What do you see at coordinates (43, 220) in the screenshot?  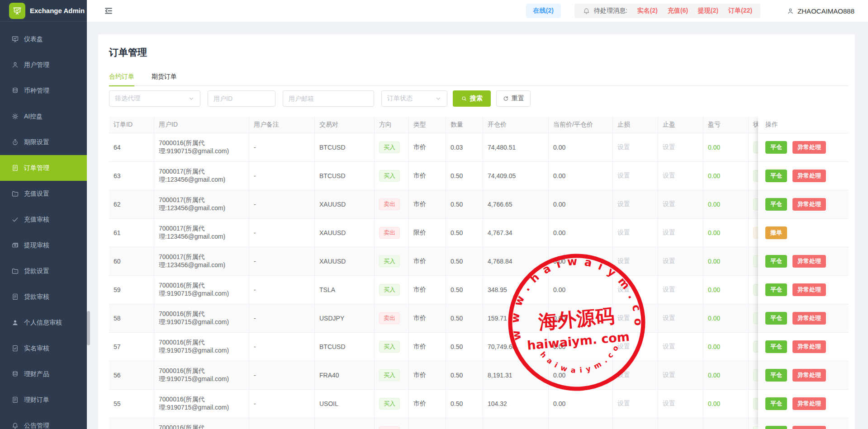 I see `sidebar-item: 充值审核` at bounding box center [43, 220].